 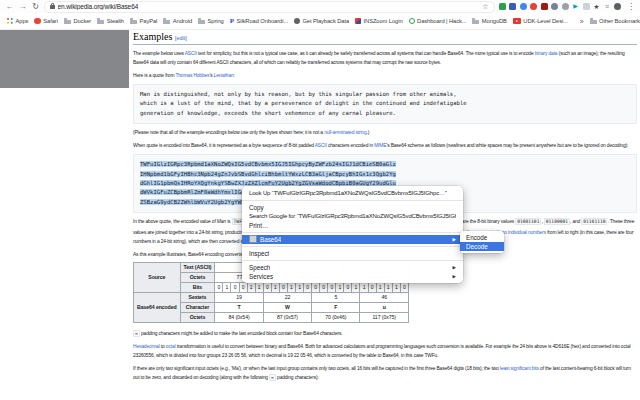 I want to click on bookmark-item: SilkRoad Onboardi..., so click(x=259, y=22).